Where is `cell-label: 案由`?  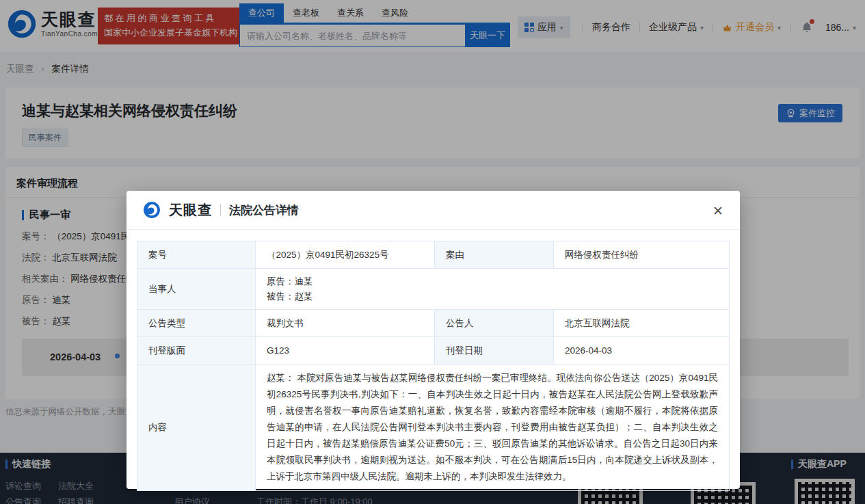
cell-label: 案由 is located at coordinates (494, 255).